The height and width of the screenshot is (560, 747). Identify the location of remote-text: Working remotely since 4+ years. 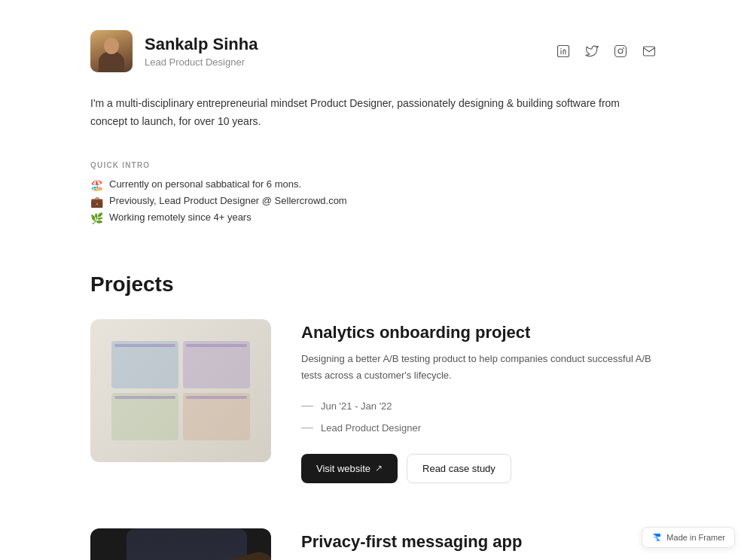
(181, 218).